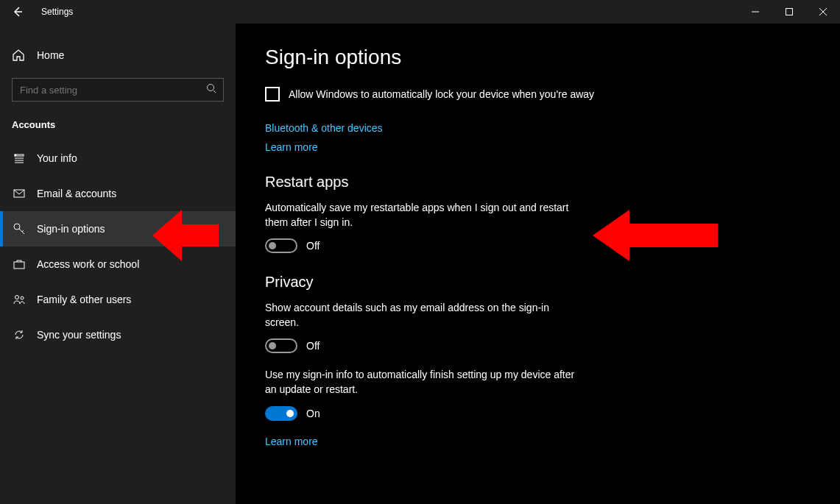  I want to click on mail-icon, so click(19, 194).